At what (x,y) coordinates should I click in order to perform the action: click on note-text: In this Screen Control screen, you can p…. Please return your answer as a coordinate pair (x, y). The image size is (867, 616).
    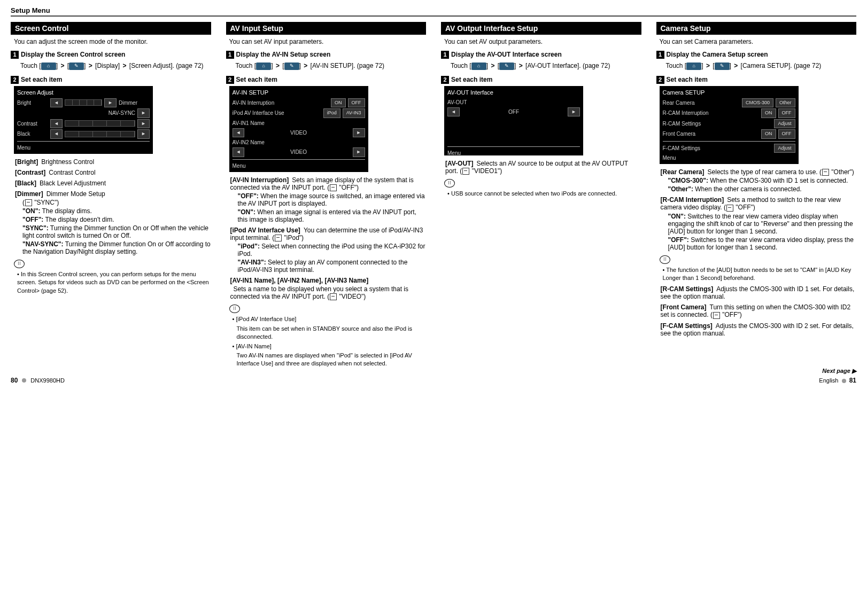
    Looking at the image, I should click on (114, 283).